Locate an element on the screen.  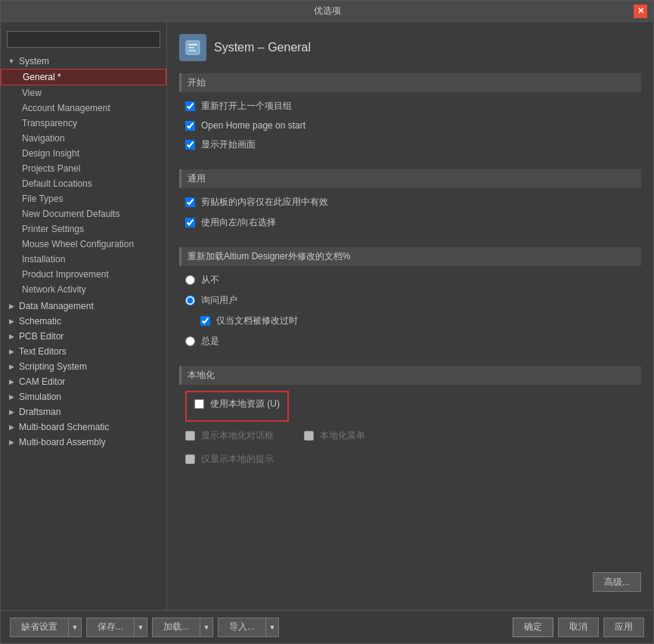
radio-never is located at coordinates (191, 280).